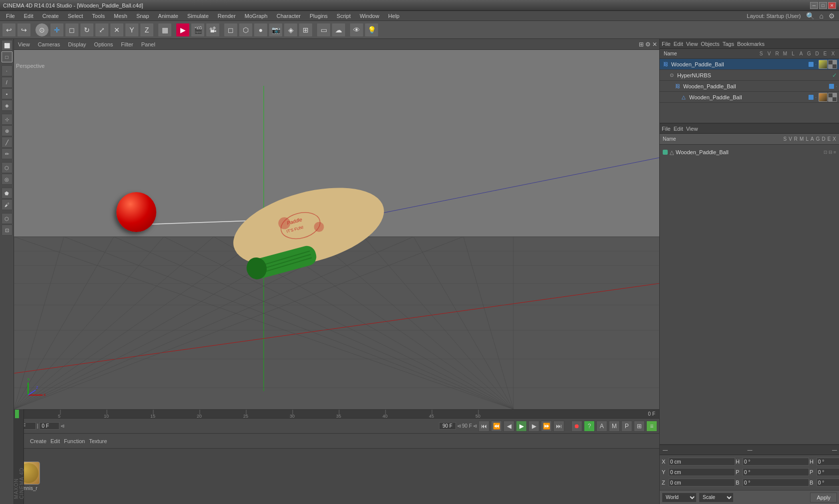 The height and width of the screenshot is (504, 839). I want to click on vp-icon-close: ✕, so click(655, 44).